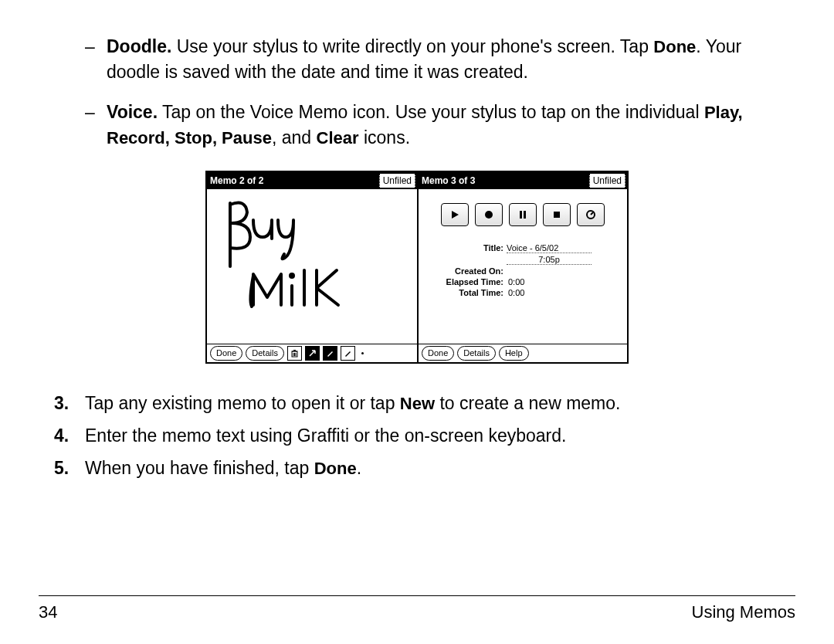  Describe the element at coordinates (523, 293) in the screenshot. I see `field-total: Total Time: 0:00` at that location.